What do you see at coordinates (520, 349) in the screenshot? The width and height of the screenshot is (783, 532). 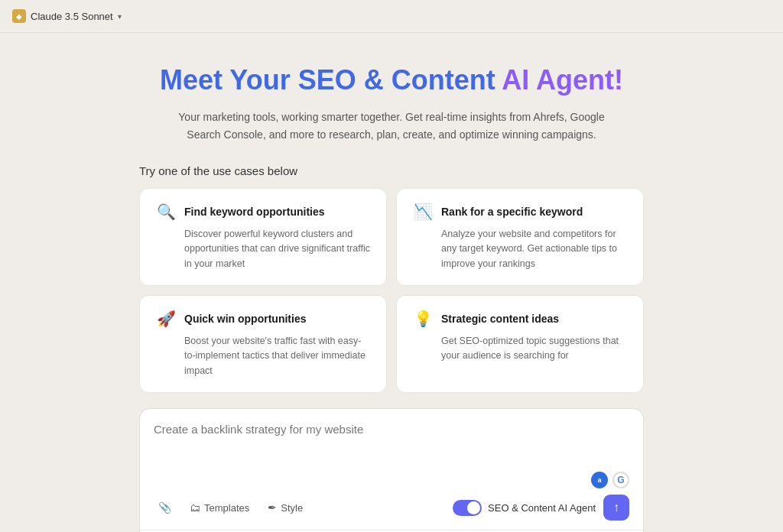 I see `card-description: Get SEO-optimized topic suggestions that…` at bounding box center [520, 349].